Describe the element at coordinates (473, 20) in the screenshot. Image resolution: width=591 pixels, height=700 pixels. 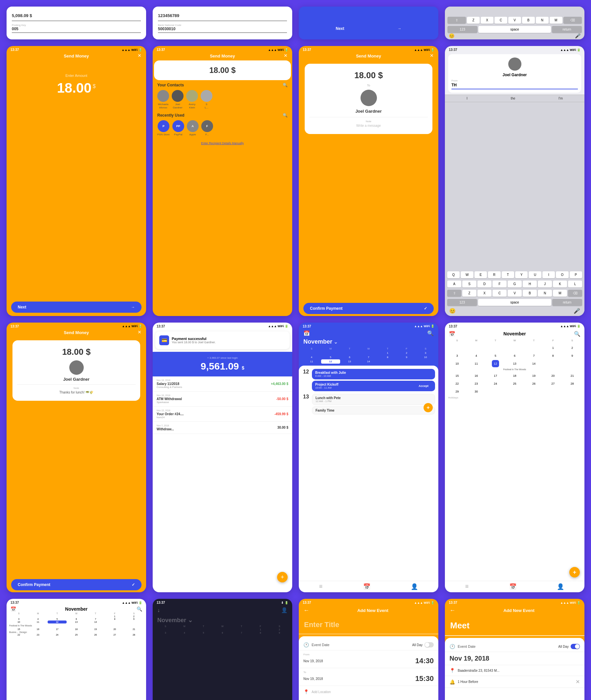
I see `key-z: Z` at that location.